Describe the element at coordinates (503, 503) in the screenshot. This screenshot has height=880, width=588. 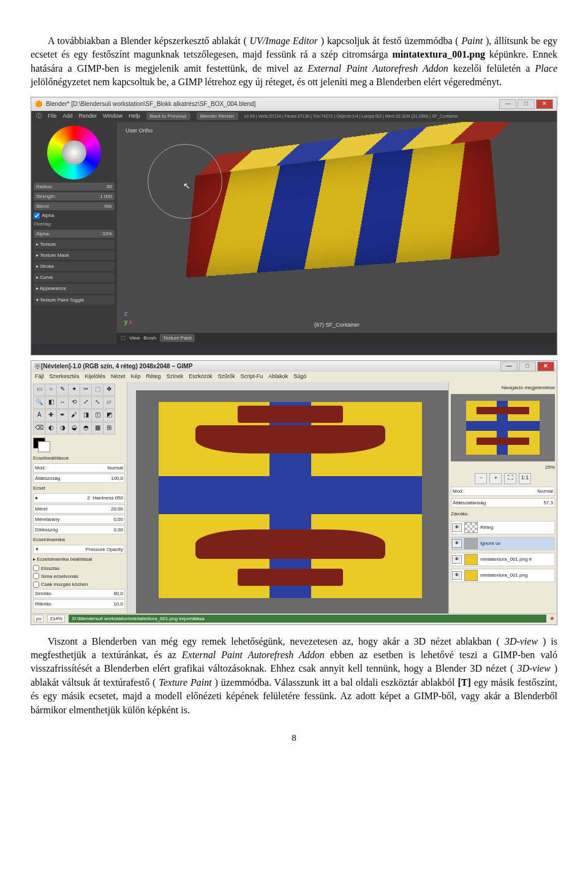
I see `layer-opacity-slider: Átlátszatlanság57,3` at that location.